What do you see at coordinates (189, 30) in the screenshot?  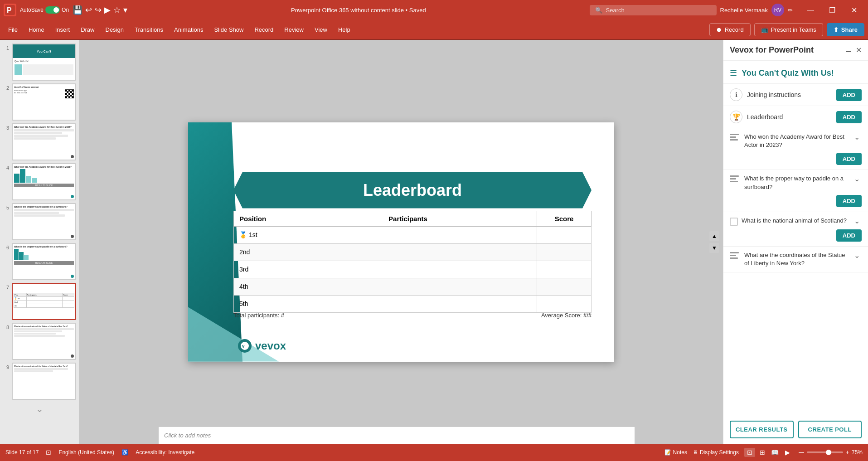 I see `tab-animations: Animations` at bounding box center [189, 30].